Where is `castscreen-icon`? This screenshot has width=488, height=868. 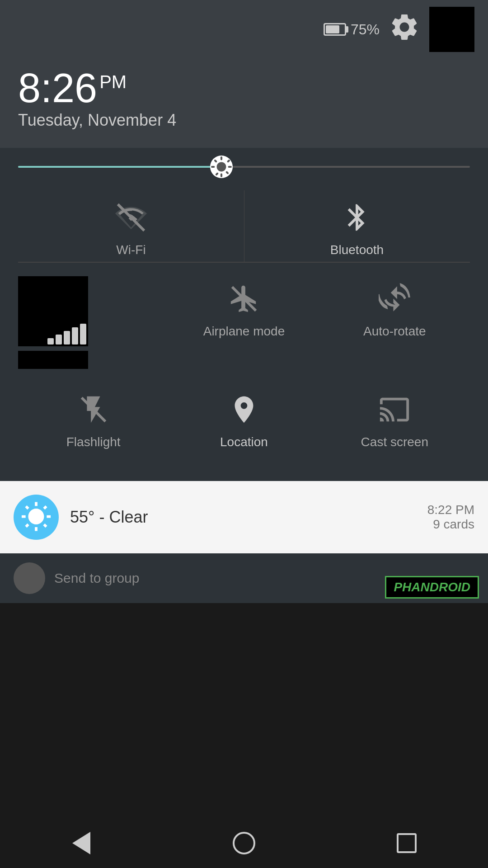
castscreen-icon is located at coordinates (394, 410).